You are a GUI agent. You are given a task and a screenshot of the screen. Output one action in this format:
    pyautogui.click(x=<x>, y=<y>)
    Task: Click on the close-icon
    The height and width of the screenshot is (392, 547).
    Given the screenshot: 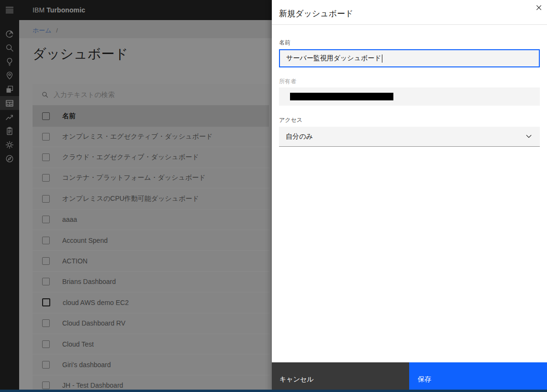 What is the action you would take?
    pyautogui.click(x=539, y=8)
    